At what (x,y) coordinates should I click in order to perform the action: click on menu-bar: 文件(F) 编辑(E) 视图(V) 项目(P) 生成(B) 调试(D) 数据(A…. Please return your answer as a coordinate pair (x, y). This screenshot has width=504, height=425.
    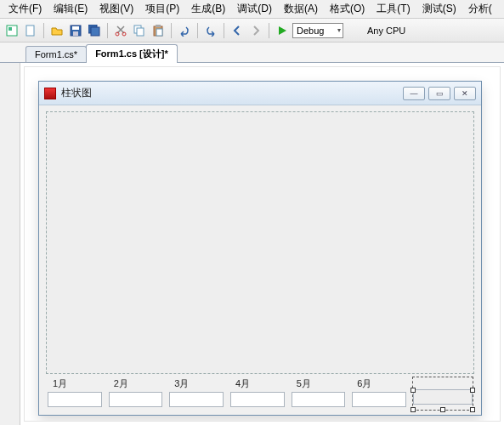
    Looking at the image, I should click on (252, 9).